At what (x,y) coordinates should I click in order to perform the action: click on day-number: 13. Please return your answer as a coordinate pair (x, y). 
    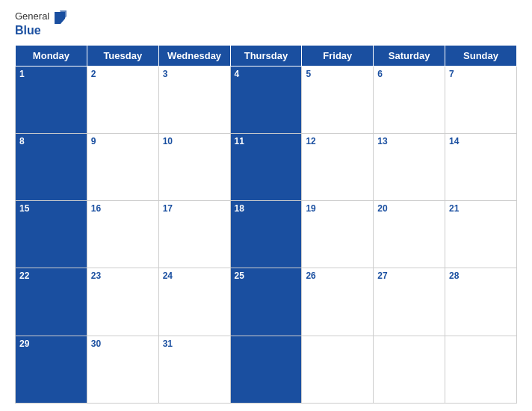
    Looking at the image, I should click on (383, 141).